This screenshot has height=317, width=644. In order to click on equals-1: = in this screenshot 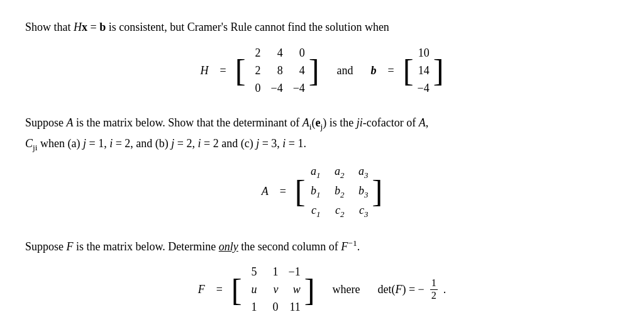, I will do `click(223, 70)`.